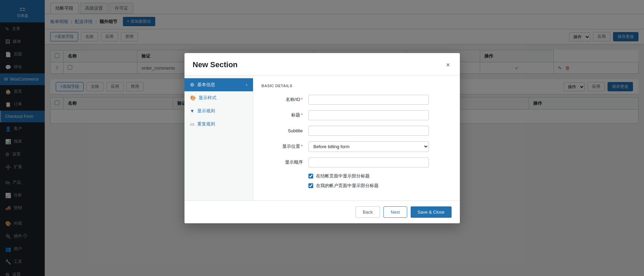  What do you see at coordinates (322, 64) in the screenshot?
I see `modal-header: New Section ×` at bounding box center [322, 64].